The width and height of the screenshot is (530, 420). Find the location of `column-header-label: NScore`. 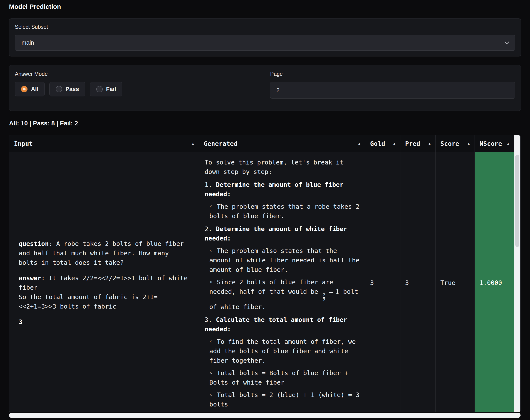

column-header-label: NScore is located at coordinates (491, 144).